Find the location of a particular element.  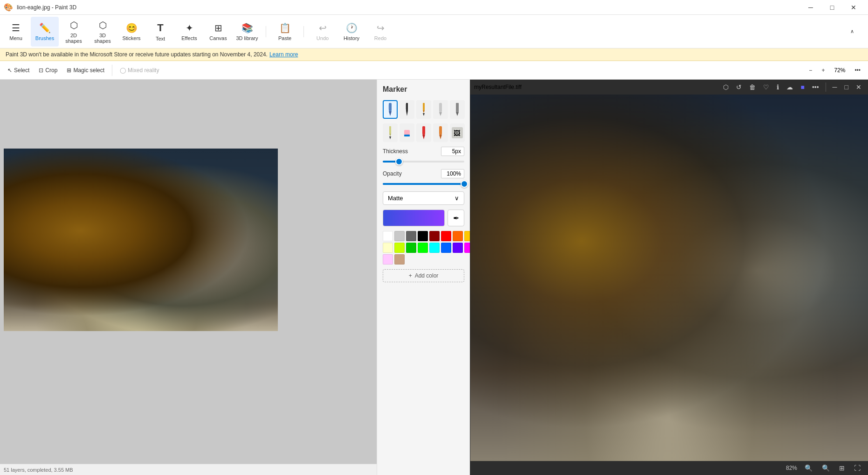

brush-tool-fill: 🖼 is located at coordinates (457, 133).